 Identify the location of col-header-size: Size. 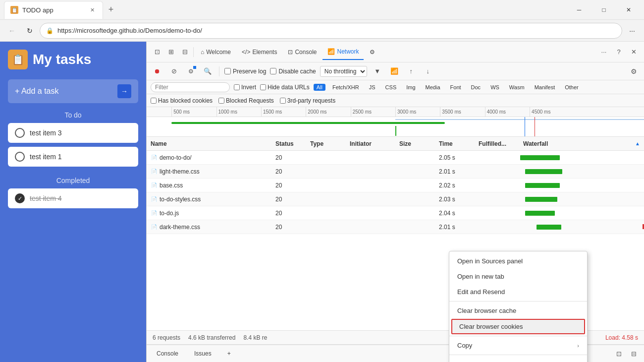
(415, 144).